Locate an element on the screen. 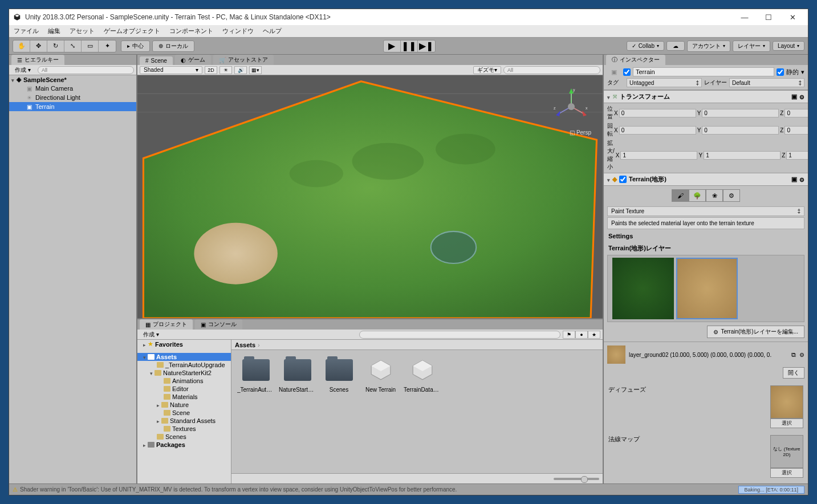  audio-toggle: 🔊 is located at coordinates (241, 70).